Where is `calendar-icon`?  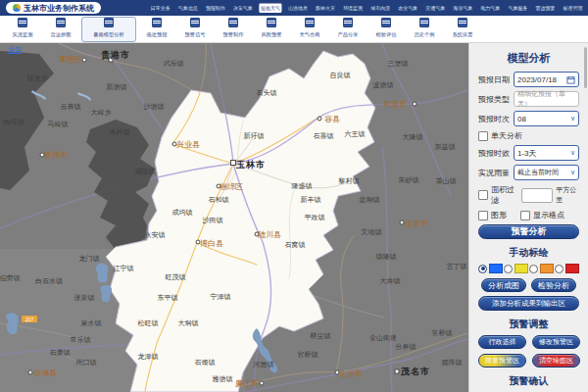
calendar-icon is located at coordinates (570, 80).